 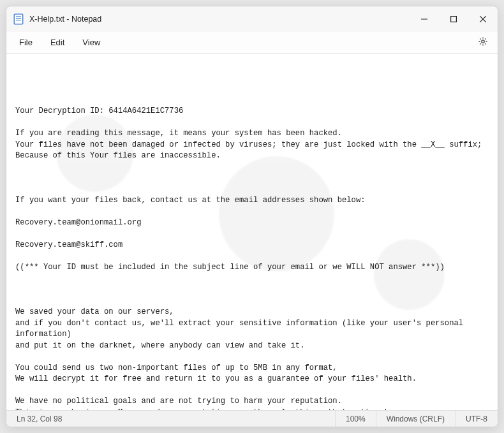 I want to click on menu-file: File, so click(x=26, y=42).